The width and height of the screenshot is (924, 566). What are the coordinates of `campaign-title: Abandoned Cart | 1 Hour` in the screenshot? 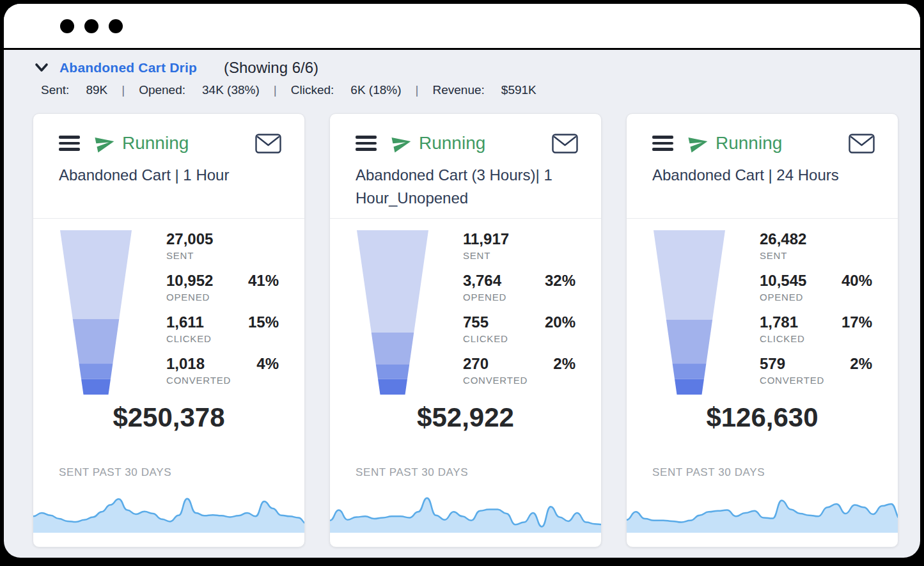 It's located at (170, 175).